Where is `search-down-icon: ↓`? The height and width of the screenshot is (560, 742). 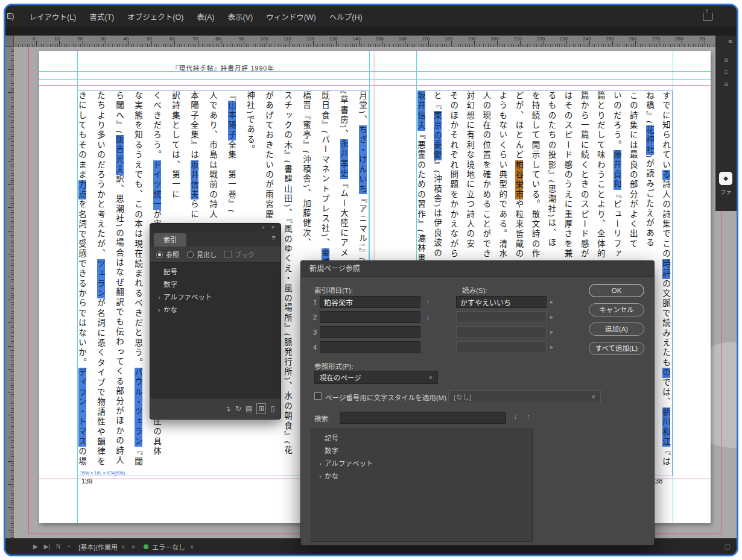 search-down-icon: ↓ is located at coordinates (515, 417).